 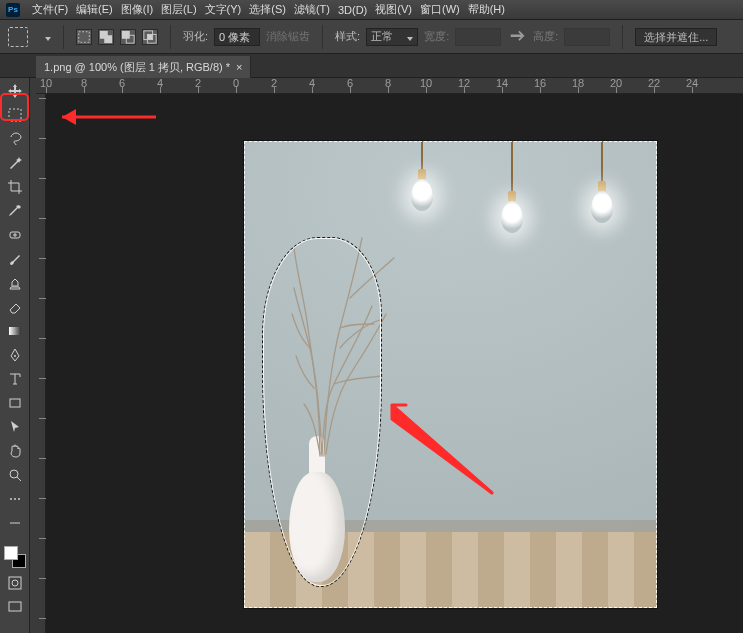 What do you see at coordinates (15, 331) in the screenshot?
I see `gradient-tool-icon` at bounding box center [15, 331].